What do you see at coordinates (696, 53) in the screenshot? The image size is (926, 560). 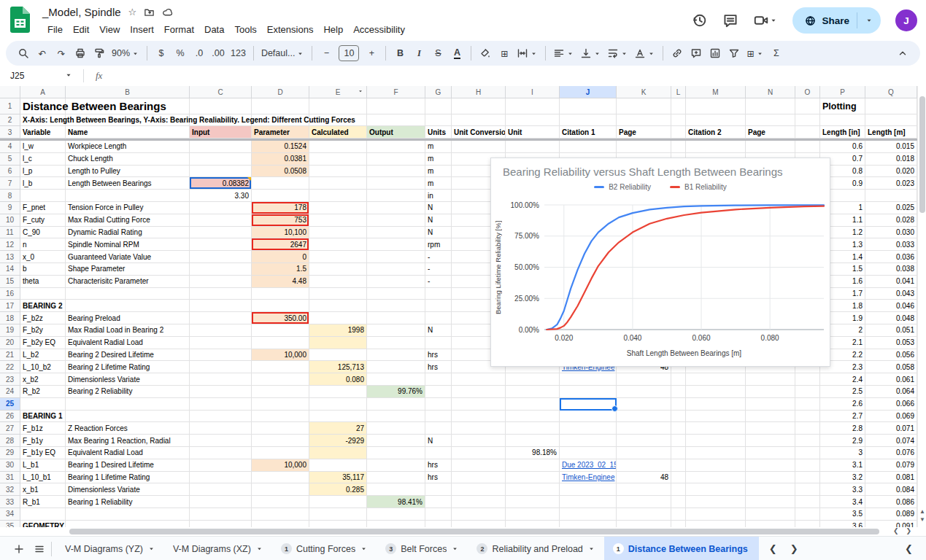 I see `insert-comment-button` at bounding box center [696, 53].